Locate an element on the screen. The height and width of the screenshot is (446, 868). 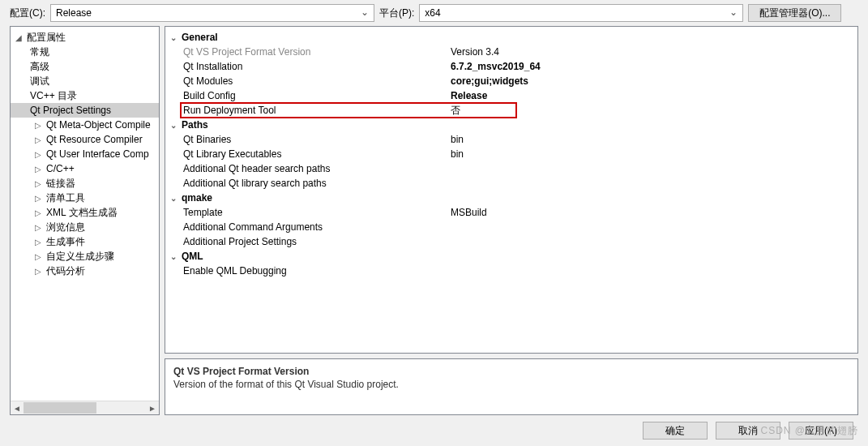
scroll-left-icon: ◄ is located at coordinates (17, 408).